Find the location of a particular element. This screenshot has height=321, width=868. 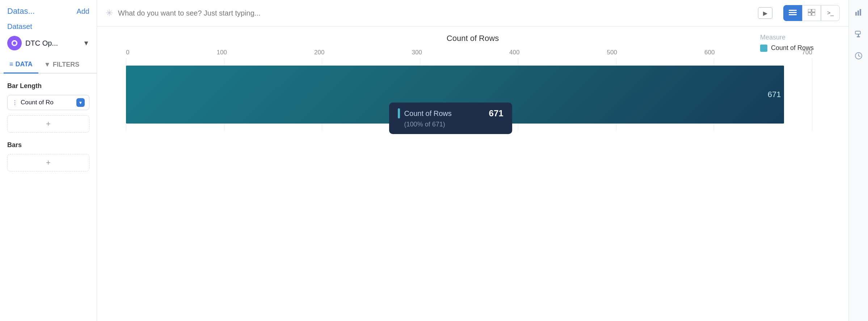

measure-title: Measure is located at coordinates (800, 38).